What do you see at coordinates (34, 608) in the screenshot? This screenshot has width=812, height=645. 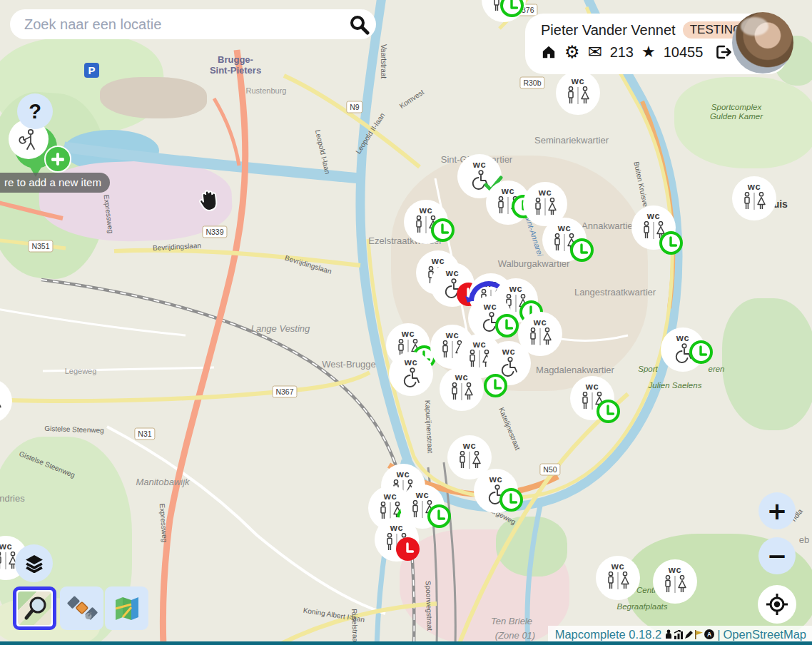 I see `osm-map-thumbnail` at bounding box center [34, 608].